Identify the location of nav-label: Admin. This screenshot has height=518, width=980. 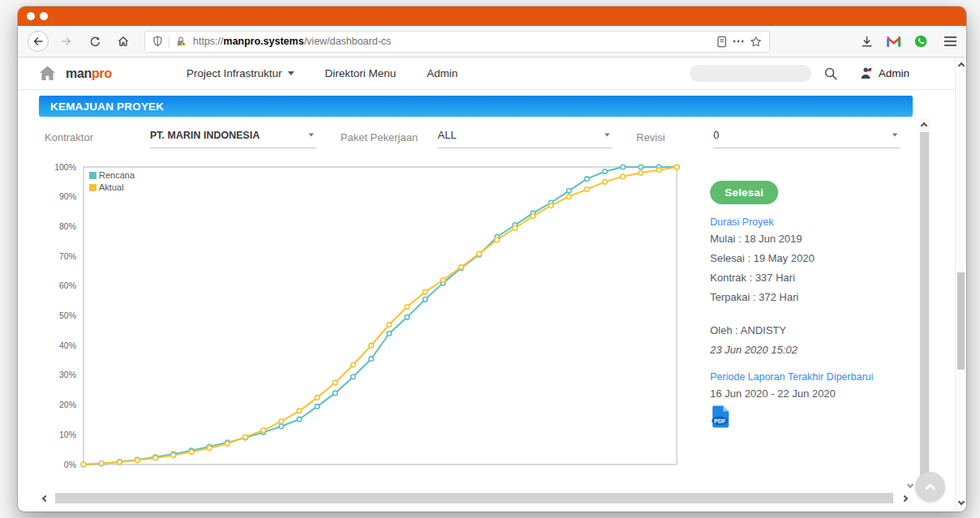
(442, 73).